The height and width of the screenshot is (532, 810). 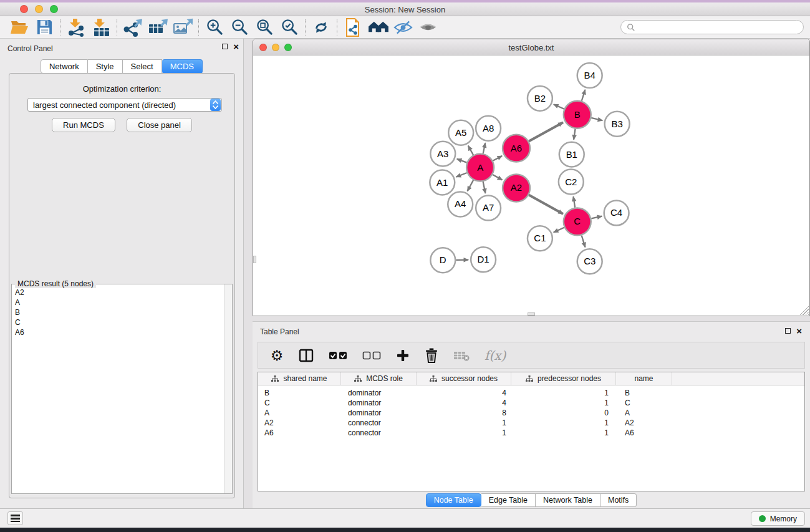 What do you see at coordinates (712, 27) in the screenshot?
I see `search-field` at bounding box center [712, 27].